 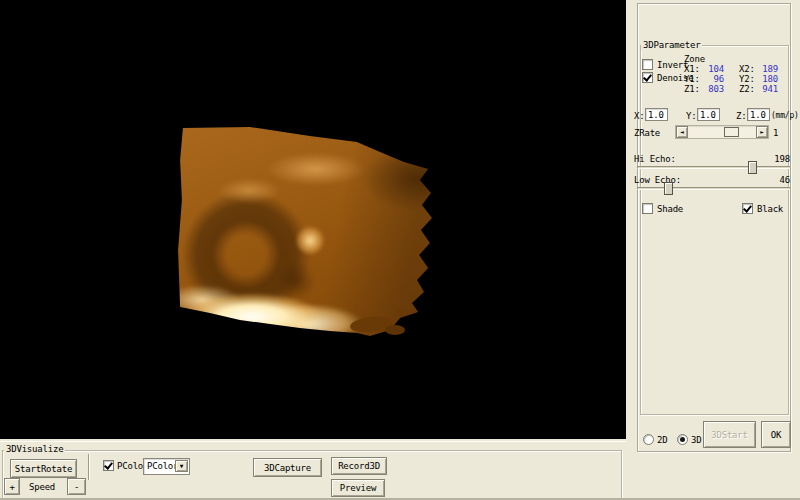 I want to click on low-echo-slider-track, so click(x=714, y=188).